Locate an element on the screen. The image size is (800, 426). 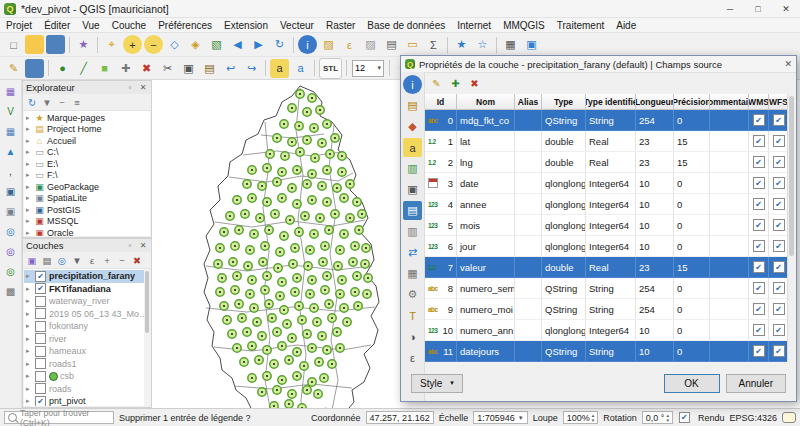
copy-features-icon: ▣ is located at coordinates (188, 68).